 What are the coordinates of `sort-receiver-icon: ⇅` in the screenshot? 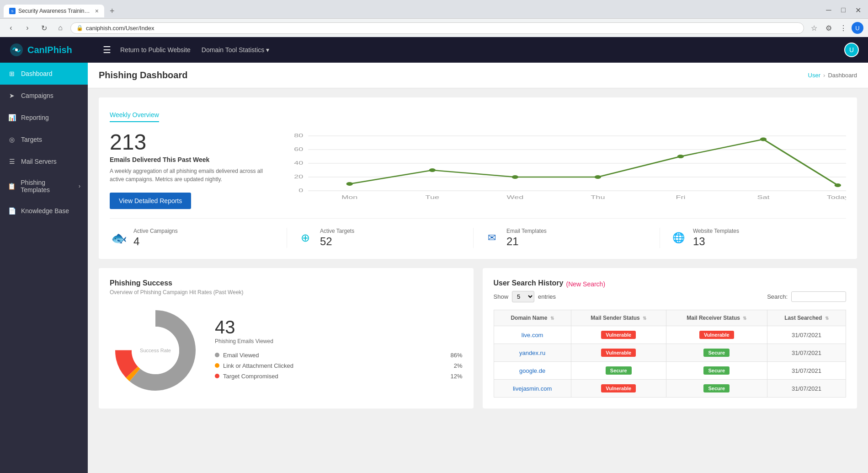 It's located at (745, 318).